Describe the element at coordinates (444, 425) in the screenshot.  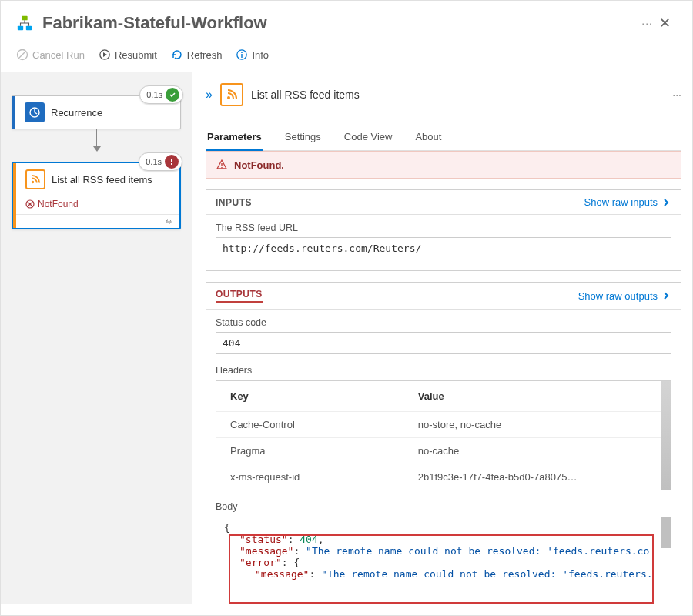
I see `table-row: Cache-Control no-store, no-cache` at that location.